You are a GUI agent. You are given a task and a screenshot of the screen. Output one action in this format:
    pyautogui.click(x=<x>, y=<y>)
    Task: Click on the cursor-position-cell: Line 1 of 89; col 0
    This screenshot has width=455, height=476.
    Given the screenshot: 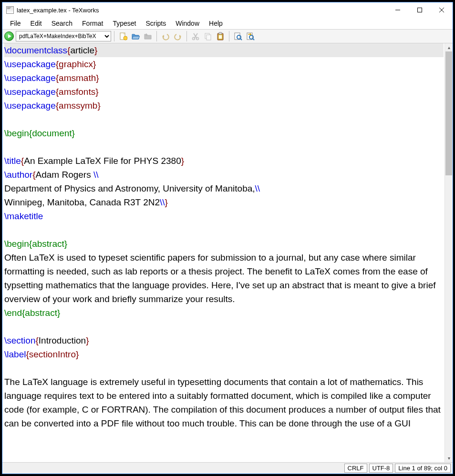 What is the action you would take?
    pyautogui.click(x=423, y=468)
    